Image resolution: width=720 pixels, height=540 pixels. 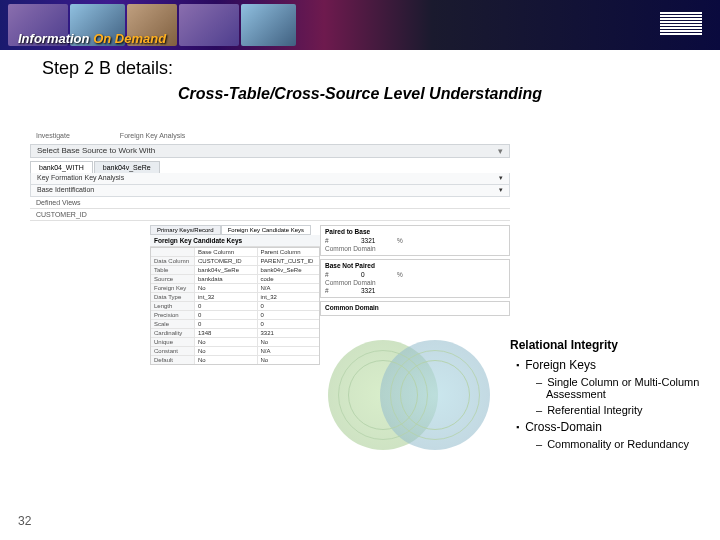 What do you see at coordinates (235, 334) in the screenshot?
I see `table-row: Cardinality13483321` at bounding box center [235, 334].